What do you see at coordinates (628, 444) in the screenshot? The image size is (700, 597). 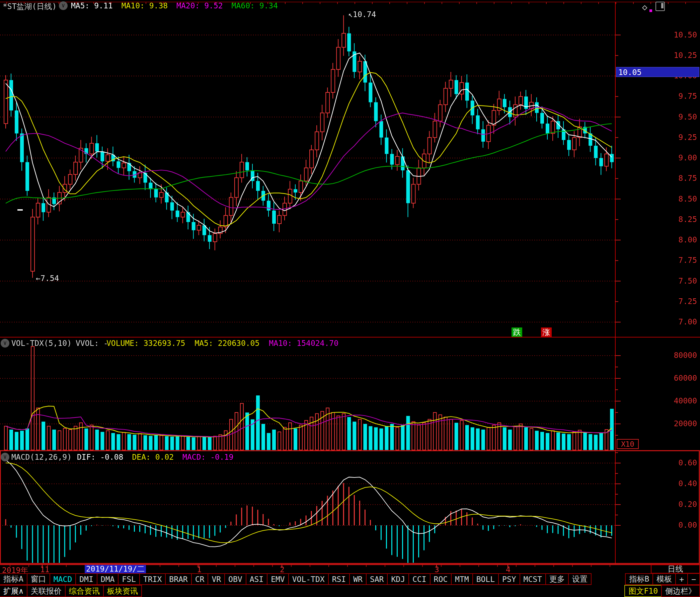 I see `volume-scale-box: X10` at bounding box center [628, 444].